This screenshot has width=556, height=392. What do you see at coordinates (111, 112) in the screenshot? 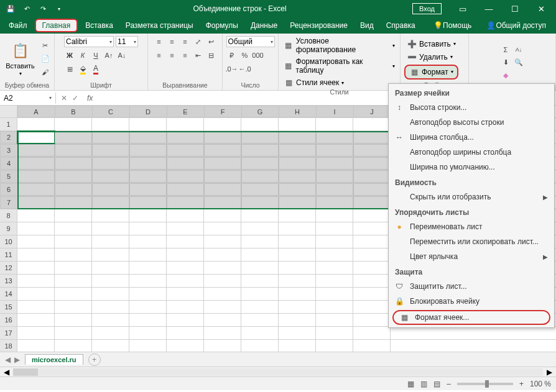
I see `column-header: C` at bounding box center [111, 112].